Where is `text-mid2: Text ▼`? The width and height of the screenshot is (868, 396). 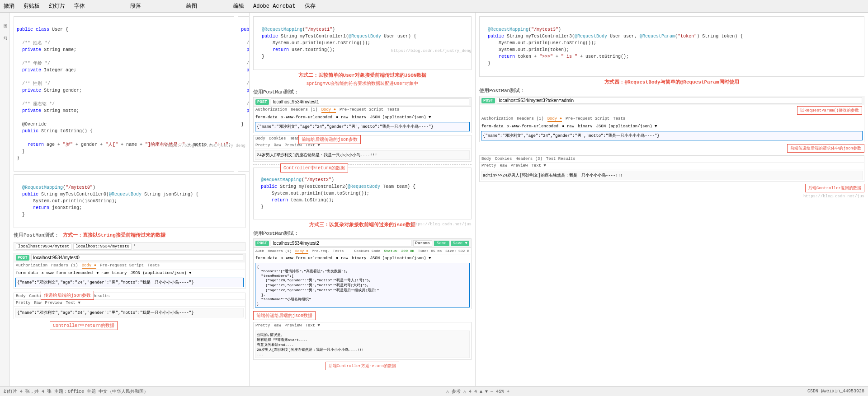 text-mid2: Text ▼ is located at coordinates (312, 326).